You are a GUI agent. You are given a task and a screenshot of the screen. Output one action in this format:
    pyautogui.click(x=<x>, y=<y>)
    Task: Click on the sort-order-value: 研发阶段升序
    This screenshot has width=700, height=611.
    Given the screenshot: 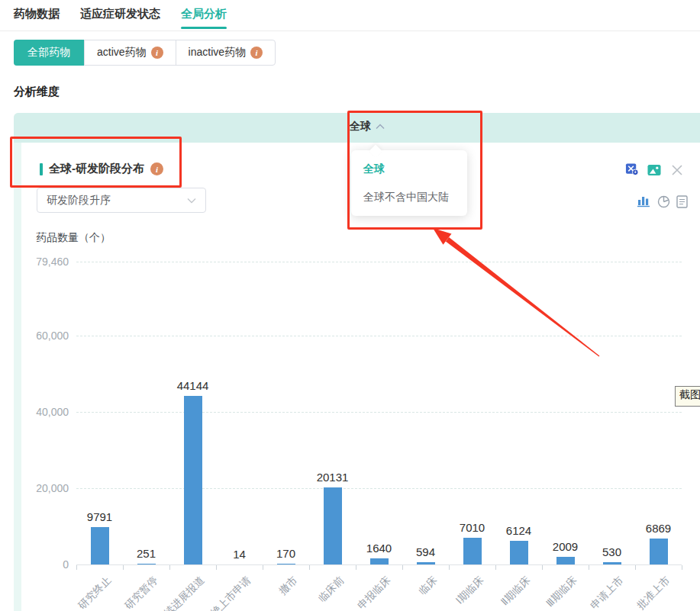 What is the action you would take?
    pyautogui.click(x=79, y=201)
    